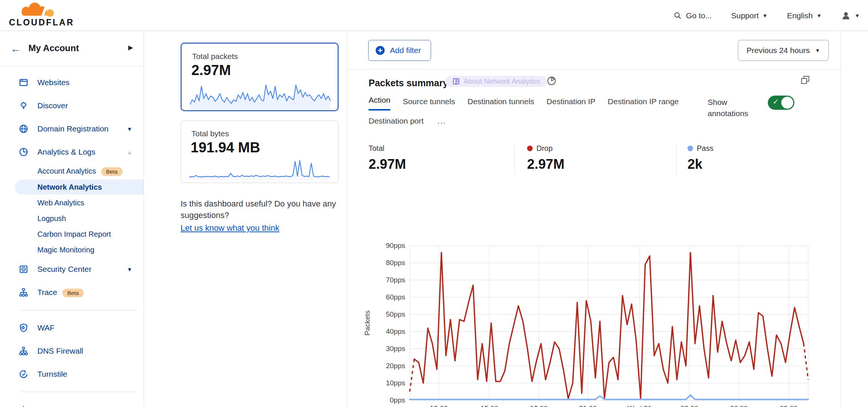 This screenshot has height=407, width=868. What do you see at coordinates (24, 292) in the screenshot?
I see `trace-icon` at bounding box center [24, 292].